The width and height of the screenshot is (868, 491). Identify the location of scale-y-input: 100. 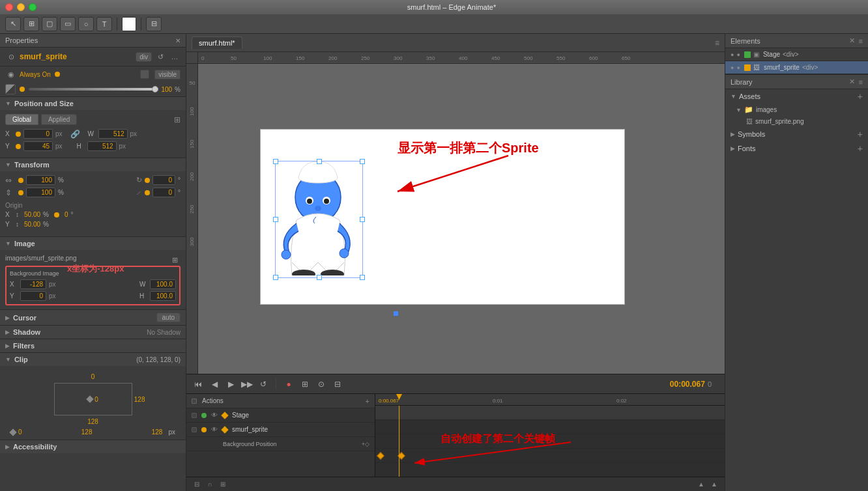
(40, 193).